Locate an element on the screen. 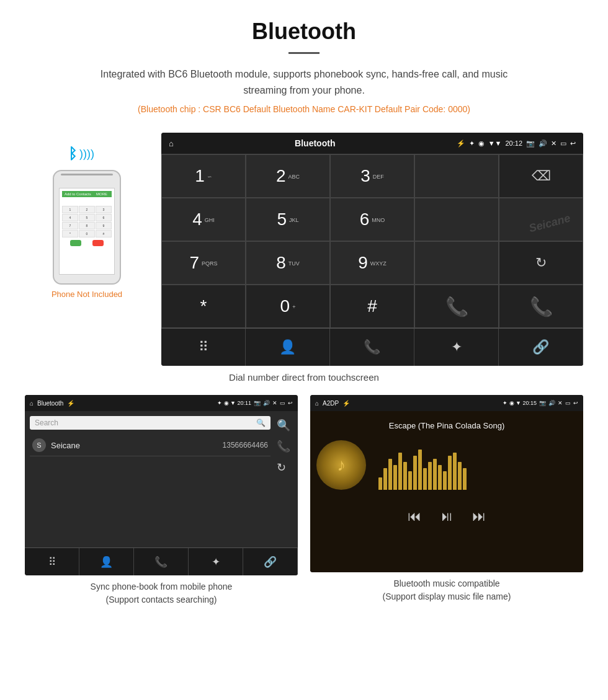  phonebook-screenshot: ⌂ Bluetooth ⚡ ✦ ◉ ▼ 20:11 📷 🔊 ✕ ▭ ↩ is located at coordinates (161, 501).